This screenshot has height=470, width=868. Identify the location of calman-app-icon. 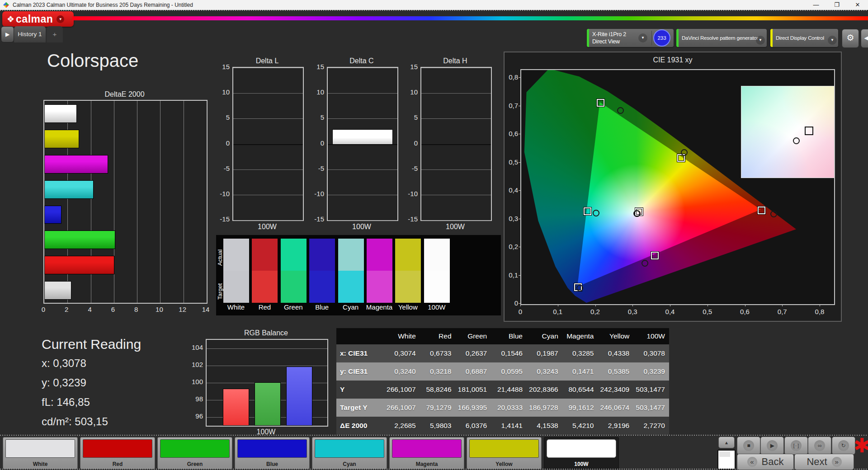
(6, 5).